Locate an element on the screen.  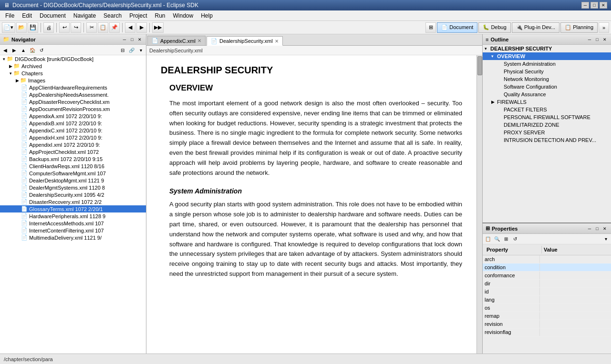
nav-up: ▲ is located at coordinates (23, 50).